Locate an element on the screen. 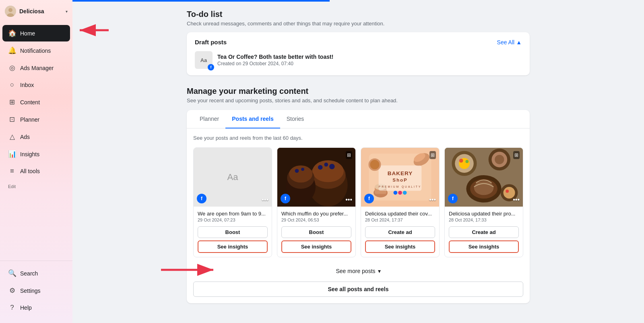 Image resolution: width=644 pixels, height=323 pixels. create-ad-button-3: Create ad is located at coordinates (400, 232).